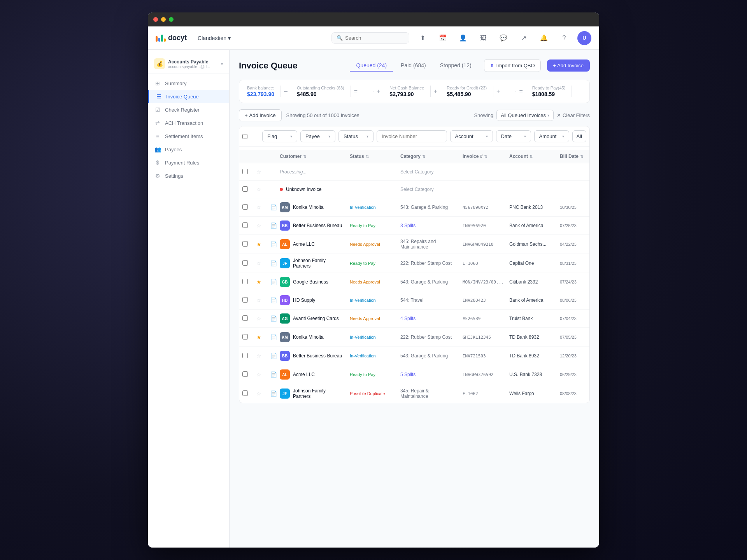  What do you see at coordinates (408, 318) in the screenshot?
I see `category-splits: 4 Splits` at bounding box center [408, 318].